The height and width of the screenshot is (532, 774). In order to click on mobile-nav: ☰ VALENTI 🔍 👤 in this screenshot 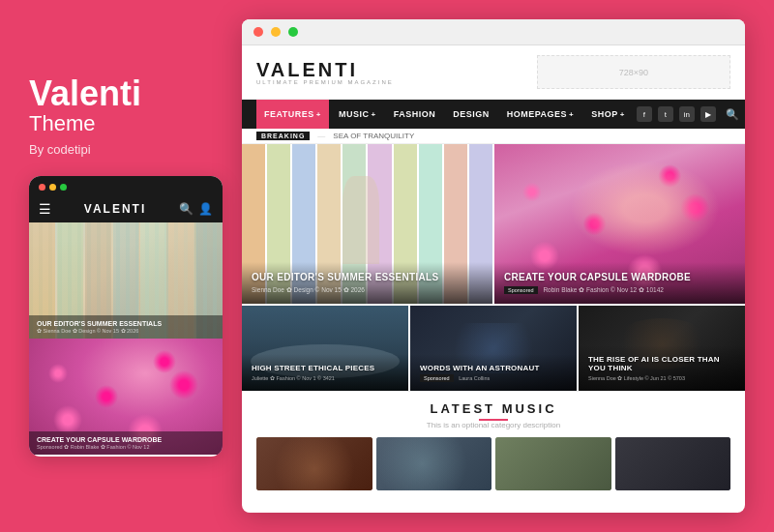, I will do `click(126, 209)`.